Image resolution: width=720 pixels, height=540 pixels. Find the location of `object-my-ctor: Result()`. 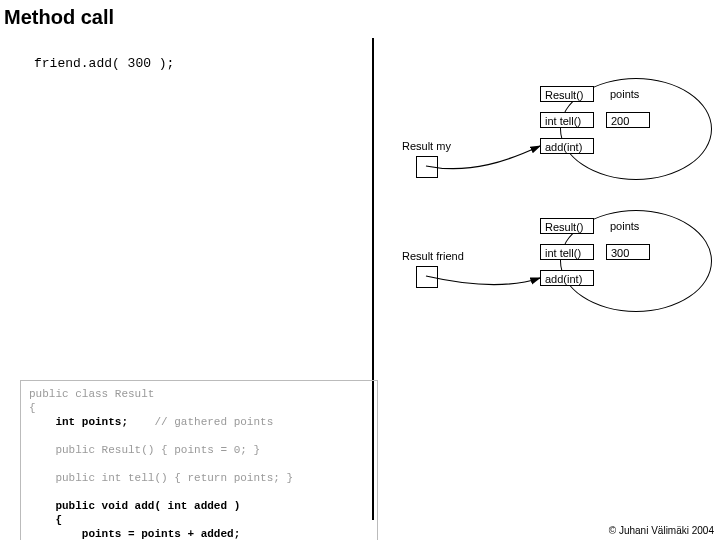

object-my-ctor: Result() is located at coordinates (567, 94).